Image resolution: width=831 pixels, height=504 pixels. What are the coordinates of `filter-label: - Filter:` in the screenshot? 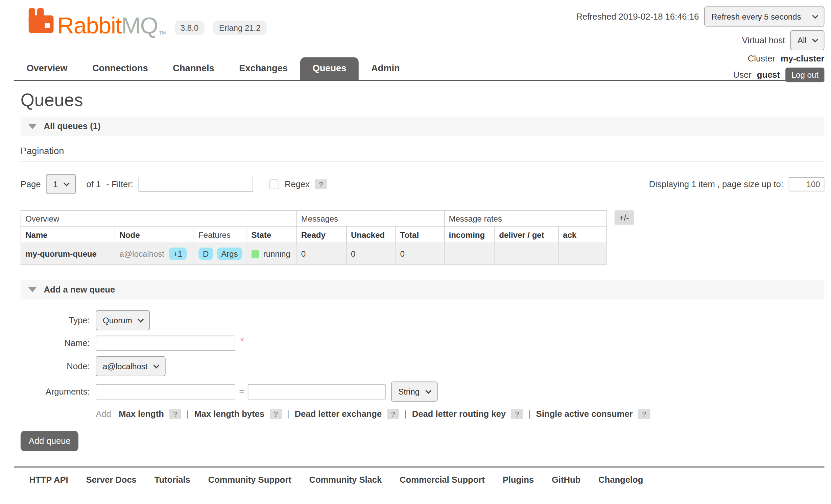 It's located at (120, 184).